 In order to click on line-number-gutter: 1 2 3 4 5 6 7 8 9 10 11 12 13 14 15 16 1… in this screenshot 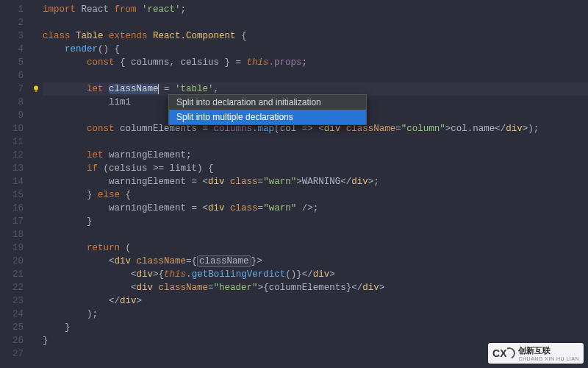, I will do `click(15, 184)`.